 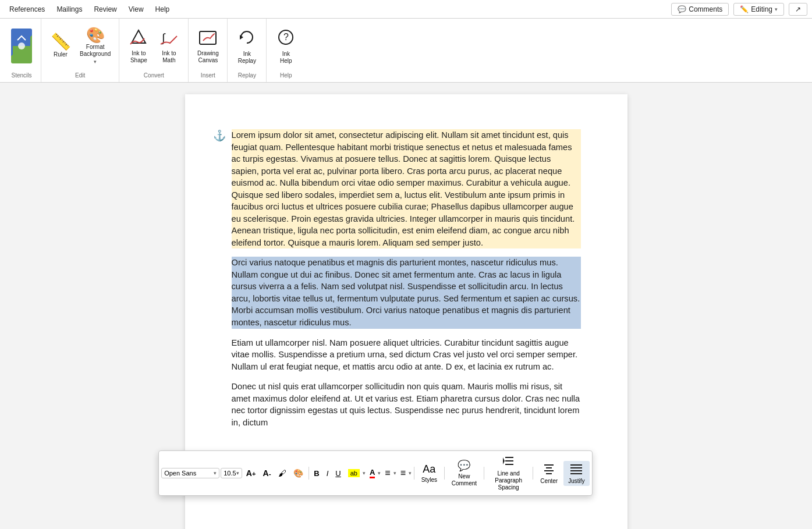 What do you see at coordinates (219, 136) in the screenshot?
I see `anchor-icon: ⚓` at bounding box center [219, 136].